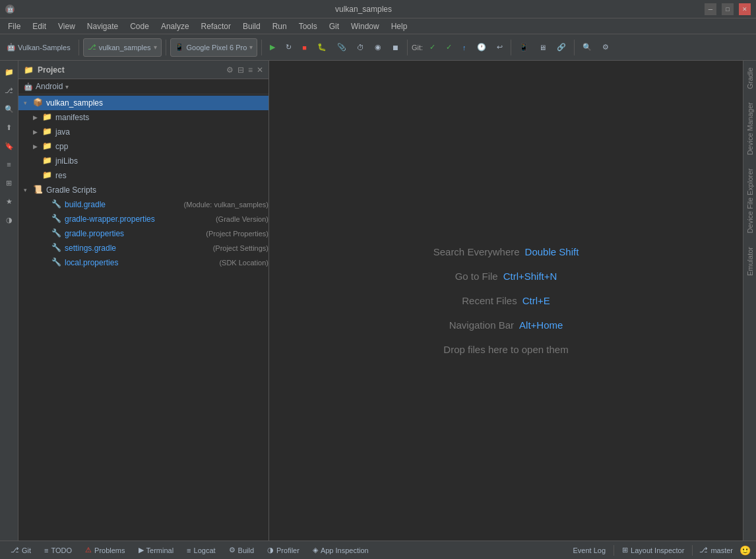 The height and width of the screenshot is (559, 756). What do you see at coordinates (749, 301) in the screenshot?
I see `right-sidebar: Gradle Device Manager Device File Explor…` at bounding box center [749, 301].